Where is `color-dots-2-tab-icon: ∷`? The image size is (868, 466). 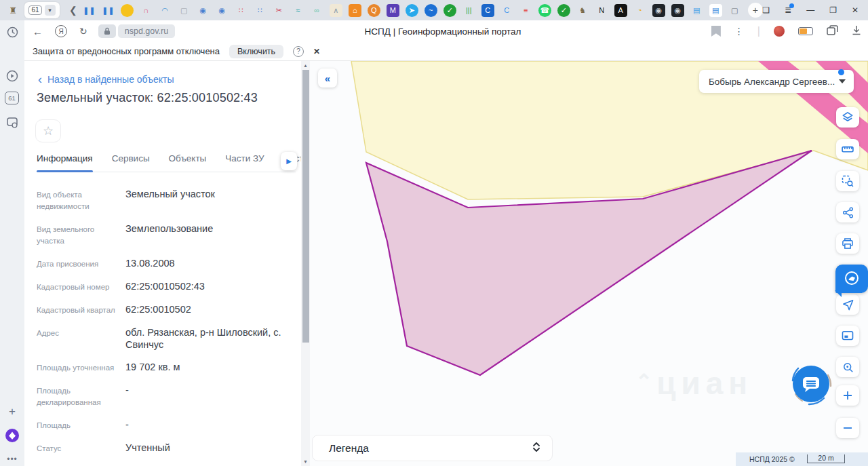
color-dots-2-tab-icon: ∷ is located at coordinates (260, 11).